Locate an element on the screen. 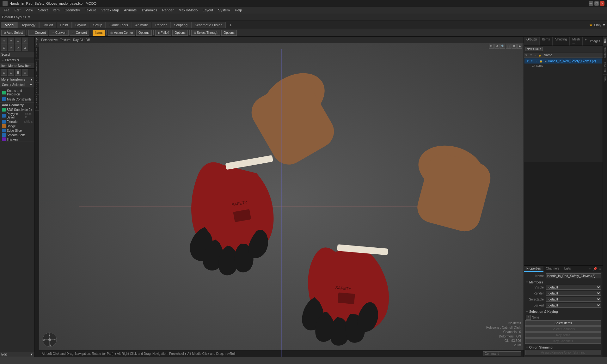 This screenshot has height=364, width=607. action-center-btn: ◎ Action Center is located at coordinates (122, 33).